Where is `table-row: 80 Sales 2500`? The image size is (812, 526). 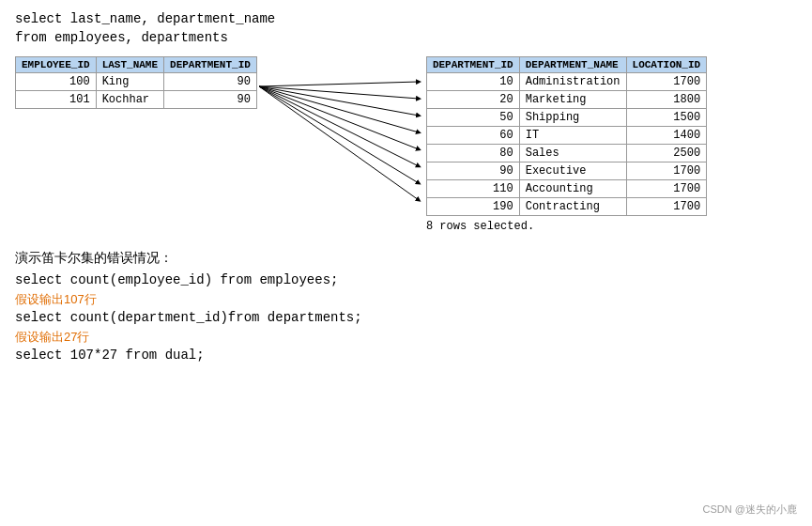 table-row: 80 Sales 2500 is located at coordinates (566, 154).